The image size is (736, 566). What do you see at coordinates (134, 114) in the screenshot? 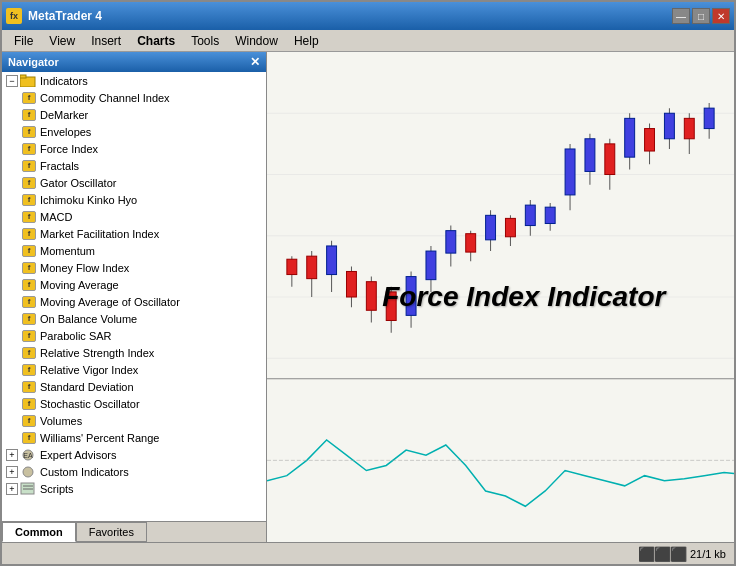
I see `list-item: f DeMarker` at bounding box center [134, 114].